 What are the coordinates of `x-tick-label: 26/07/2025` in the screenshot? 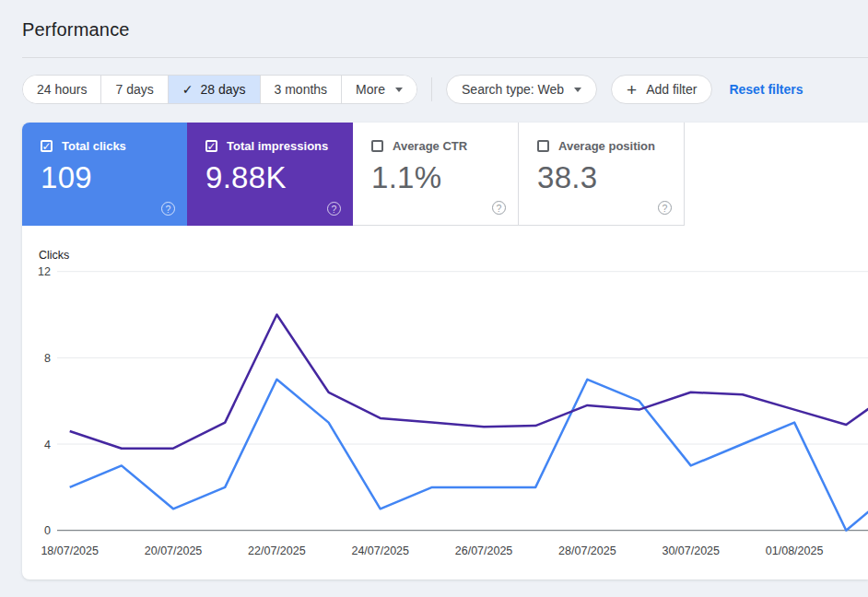 It's located at (485, 551).